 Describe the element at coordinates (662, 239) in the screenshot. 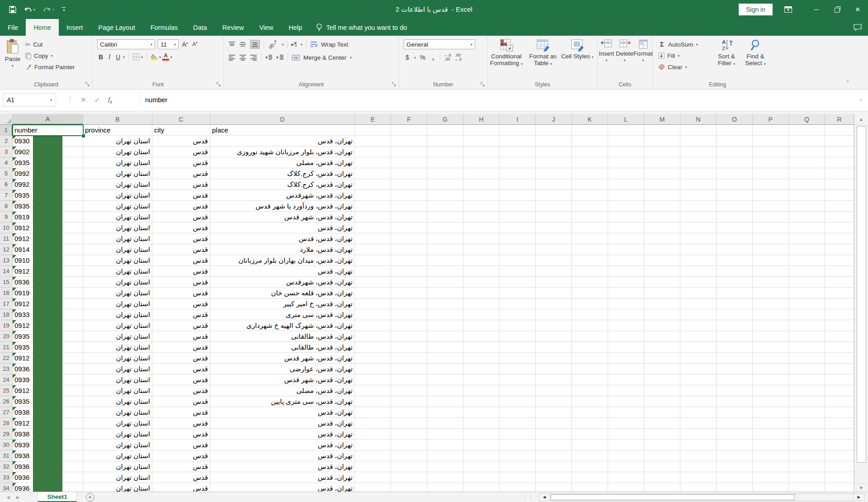

I see `cell-M11` at that location.